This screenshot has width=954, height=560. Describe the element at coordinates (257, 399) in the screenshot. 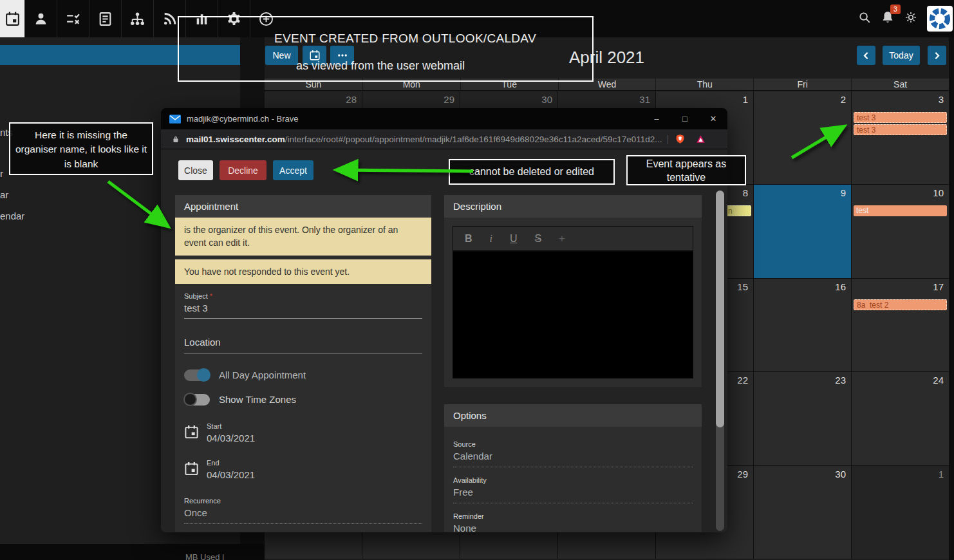

I see `time-zones-label: Show Time Zones` at that location.